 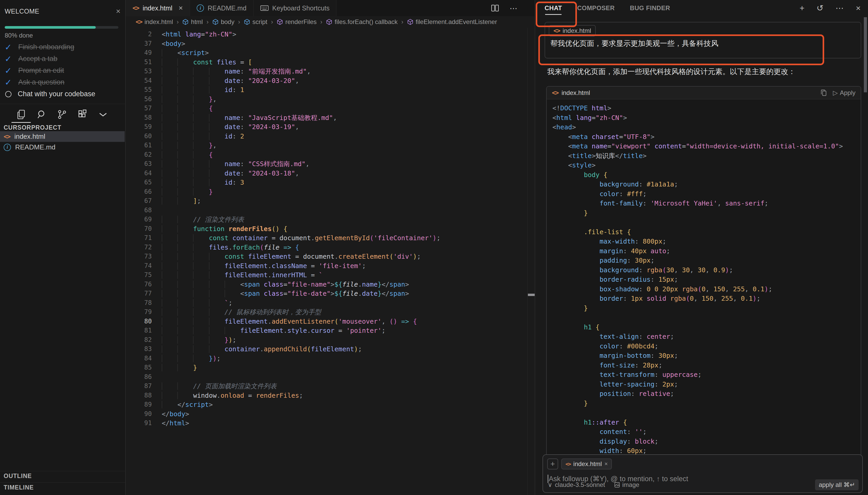 What do you see at coordinates (64, 71) in the screenshot?
I see `welcome-tasks: ✓Finish onboarding✓Accept a tab✓Prompt a…` at bounding box center [64, 71].